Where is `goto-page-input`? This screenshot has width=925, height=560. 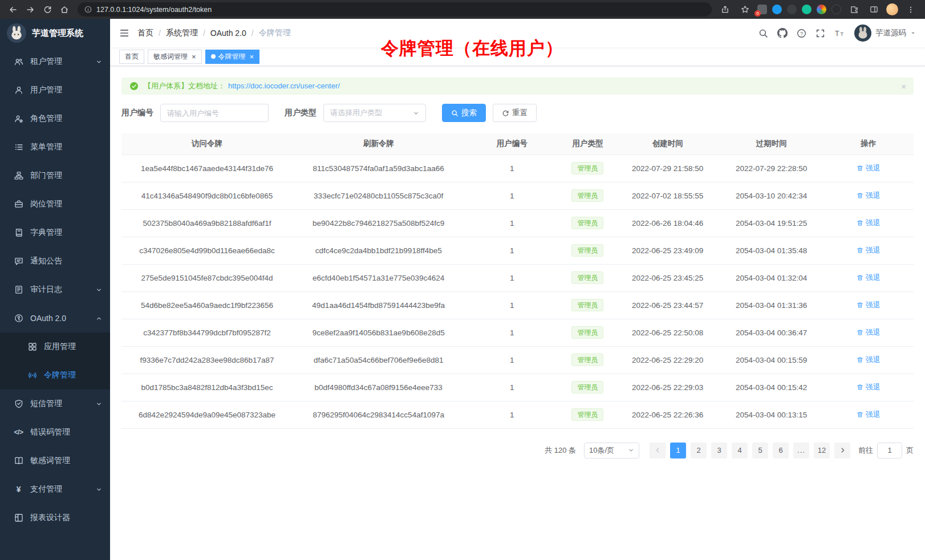 goto-page-input is located at coordinates (890, 451).